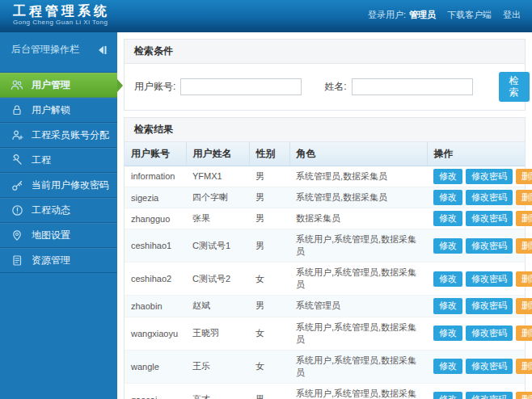 The height and width of the screenshot is (399, 532). What do you see at coordinates (17, 186) in the screenshot?
I see `key-icon` at bounding box center [17, 186].